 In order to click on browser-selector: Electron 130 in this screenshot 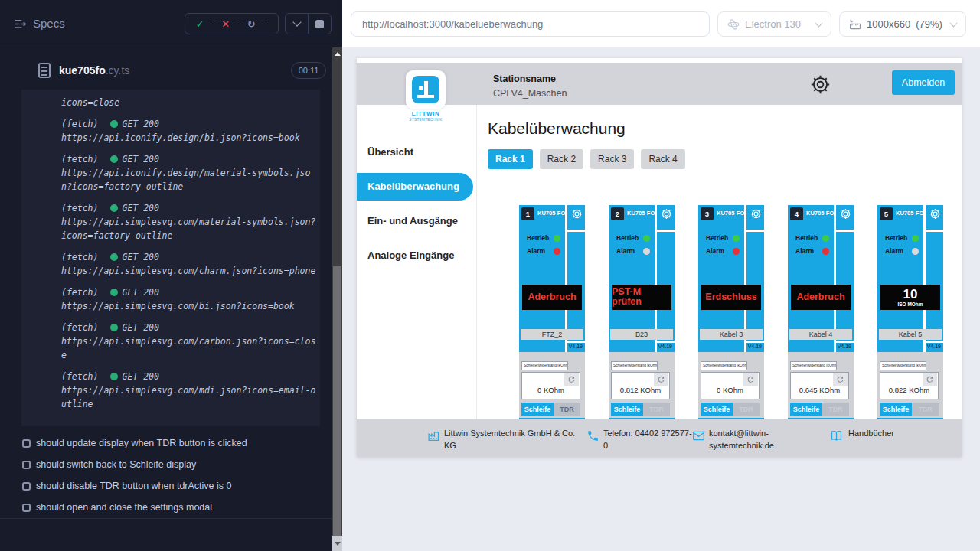, I will do `click(775, 24)`.